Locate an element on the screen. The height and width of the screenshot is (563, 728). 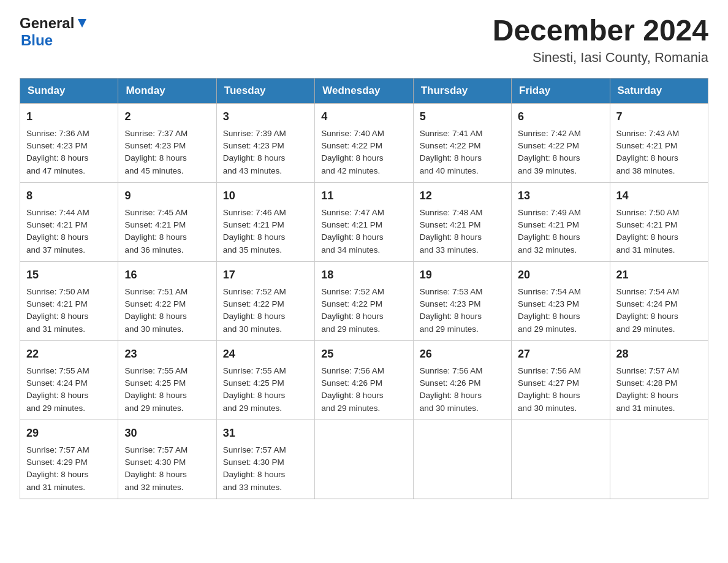
logo-triangle-icon is located at coordinates (82, 23).